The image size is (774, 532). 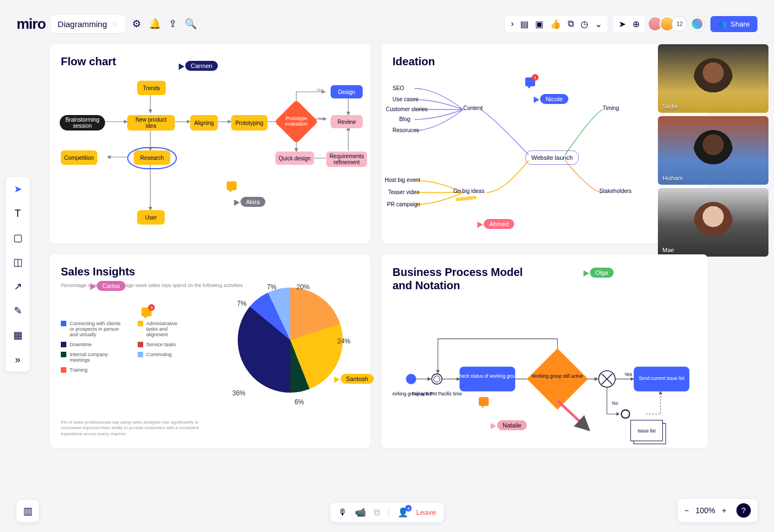 I want to click on zoom-out-button: −, so click(x=687, y=510).